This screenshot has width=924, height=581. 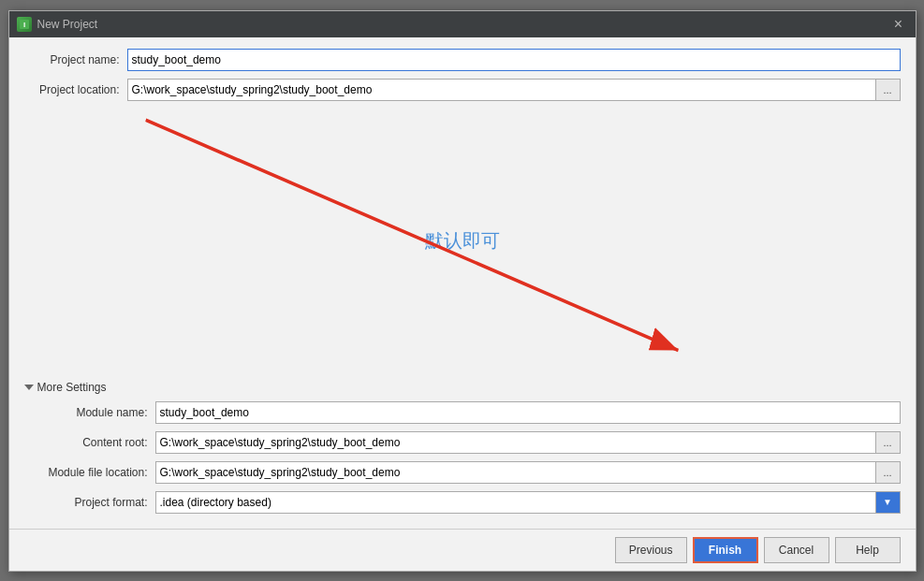 I want to click on previous-button: Previous, so click(x=652, y=550).